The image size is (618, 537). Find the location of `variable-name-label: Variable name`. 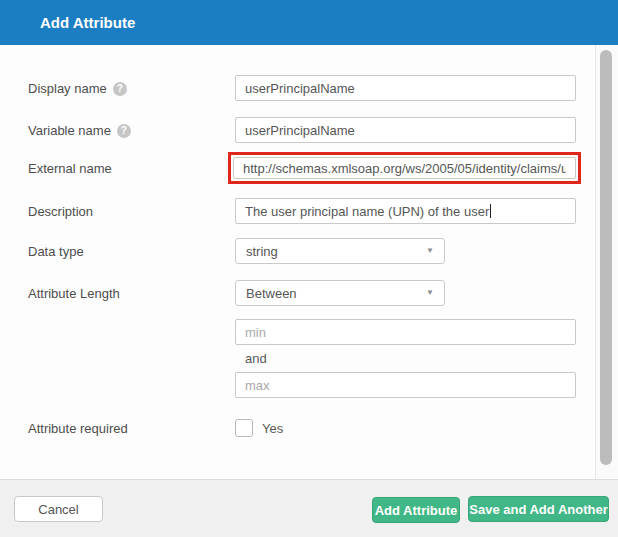

variable-name-label: Variable name is located at coordinates (70, 131).